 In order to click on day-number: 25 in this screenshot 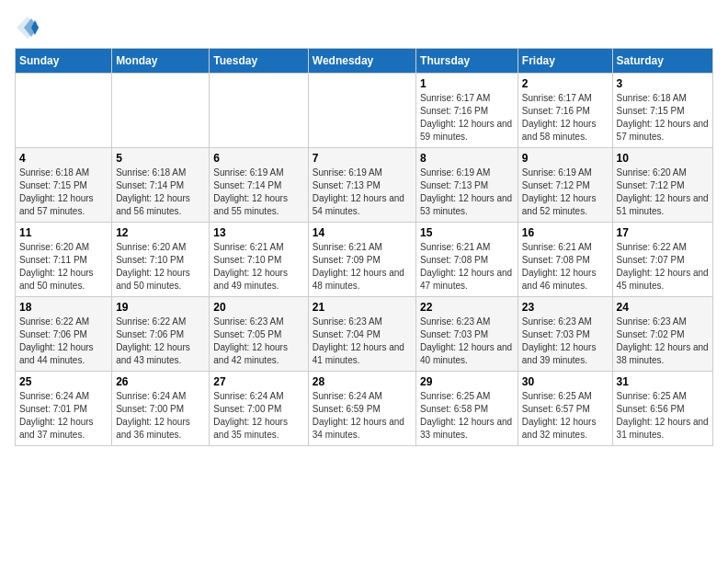, I will do `click(63, 382)`.